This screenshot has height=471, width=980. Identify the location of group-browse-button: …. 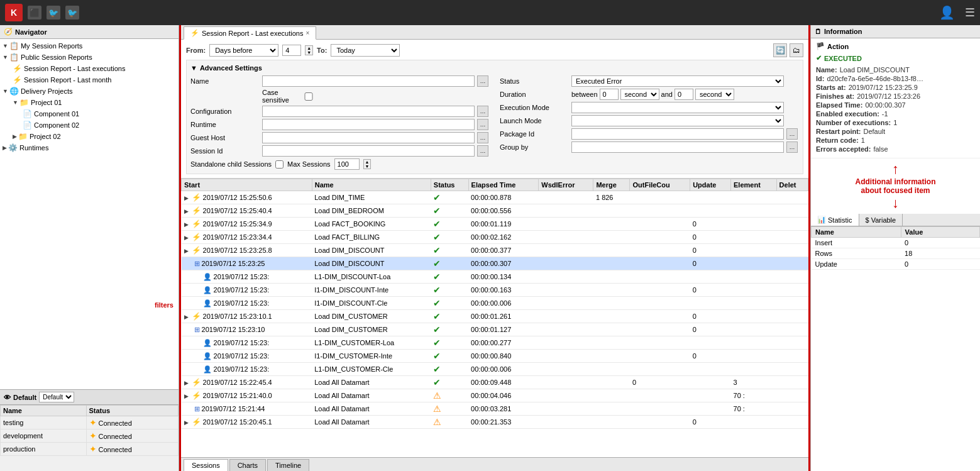
(792, 147).